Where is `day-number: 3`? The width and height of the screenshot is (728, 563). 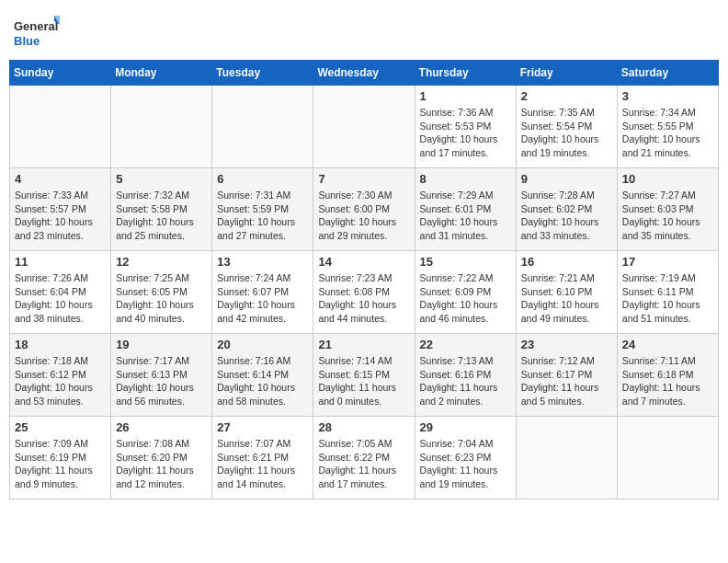 day-number: 3 is located at coordinates (667, 96).